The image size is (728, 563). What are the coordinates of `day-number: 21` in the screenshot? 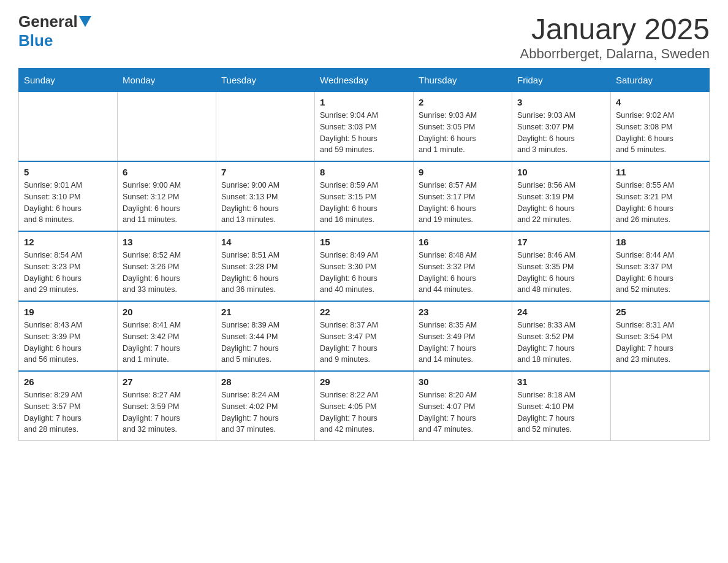 It's located at (265, 312).